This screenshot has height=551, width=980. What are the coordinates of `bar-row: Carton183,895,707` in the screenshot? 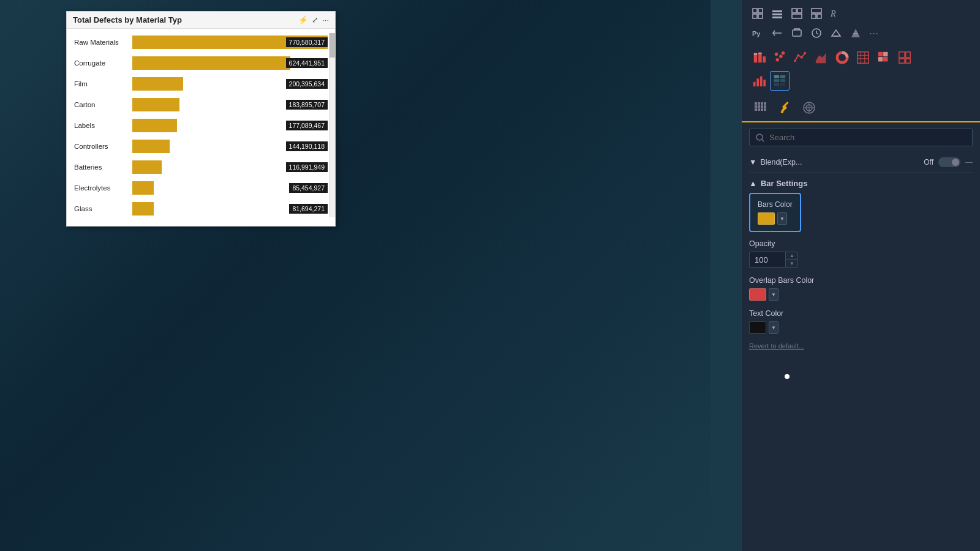 It's located at (201, 105).